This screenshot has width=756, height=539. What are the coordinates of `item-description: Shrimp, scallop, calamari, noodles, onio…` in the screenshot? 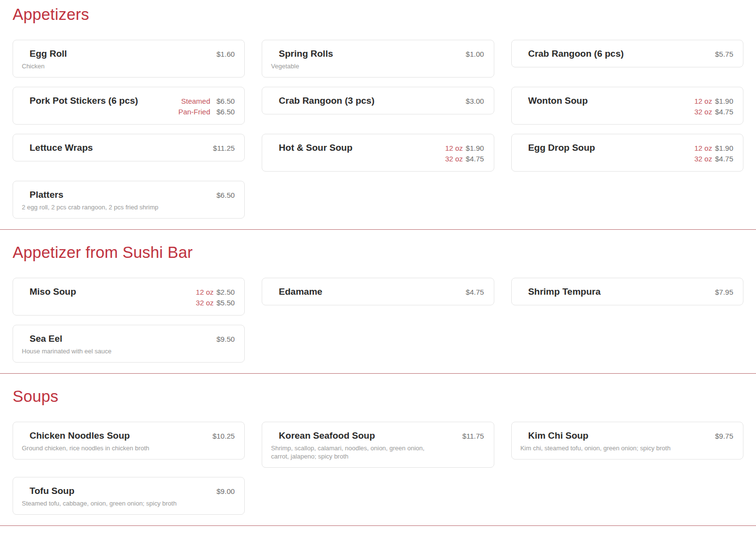 It's located at (356, 452).